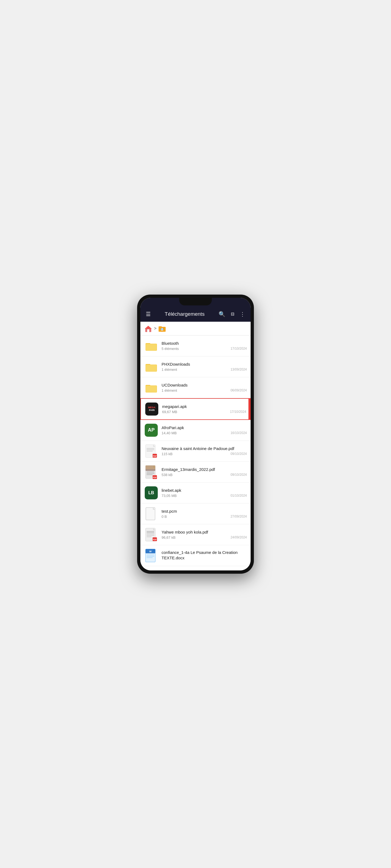 The image size is (391, 868). I want to click on list-item: PDF Ermitage_13mardis_2022.pdf 538 kB 09…, so click(196, 472).